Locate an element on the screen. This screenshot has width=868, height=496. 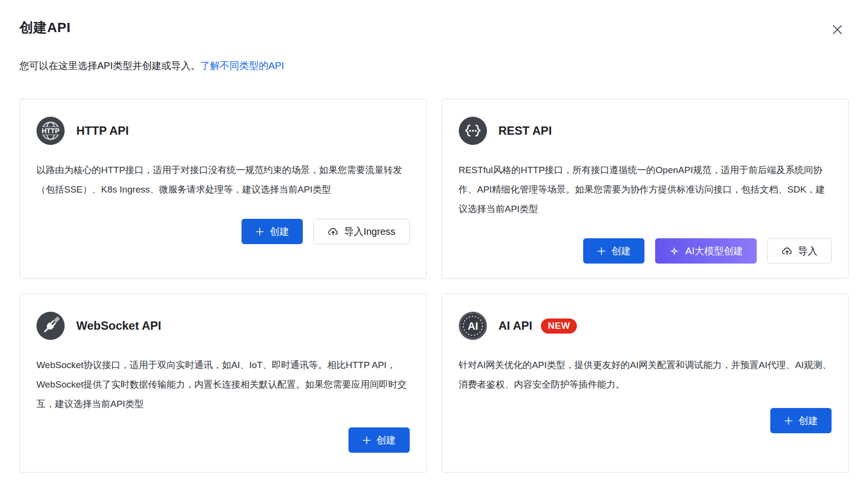
card-http-head: HTTP HTTP API is located at coordinates (223, 131).